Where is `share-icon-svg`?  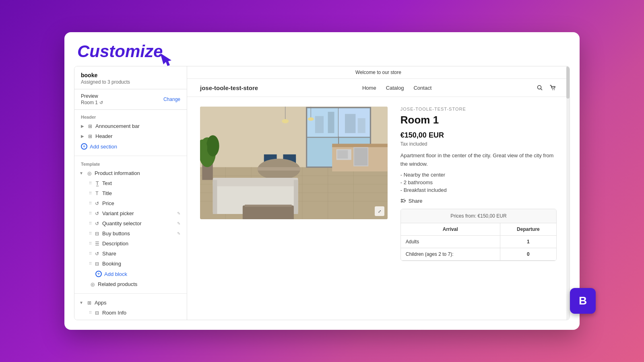 share-icon-svg is located at coordinates (403, 201).